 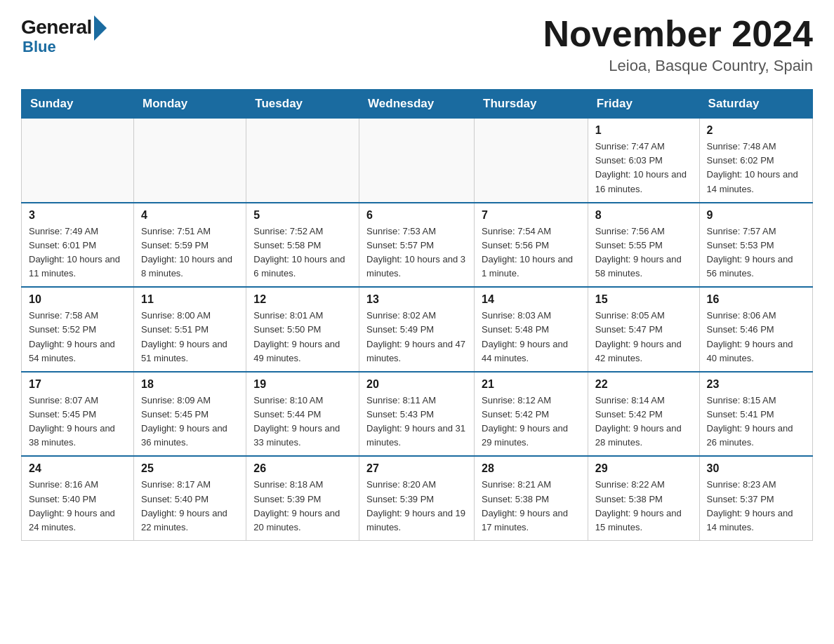 I want to click on day-cell: 16Sunrise: 8:06 AM Sunset: 5:46 PM Dayli…, so click(x=755, y=330).